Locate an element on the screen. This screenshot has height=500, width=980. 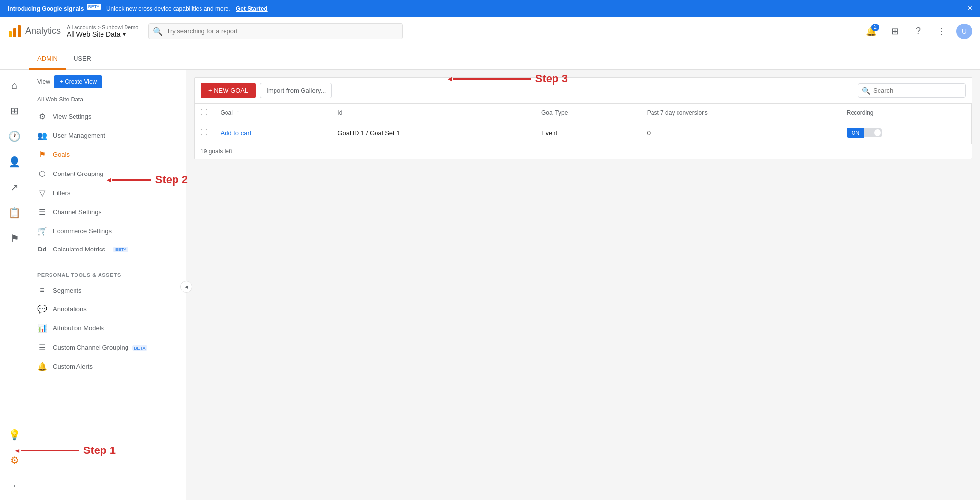
second-sidebar: View + Create View All Web Site Data ⚙ V… is located at coordinates (108, 285).